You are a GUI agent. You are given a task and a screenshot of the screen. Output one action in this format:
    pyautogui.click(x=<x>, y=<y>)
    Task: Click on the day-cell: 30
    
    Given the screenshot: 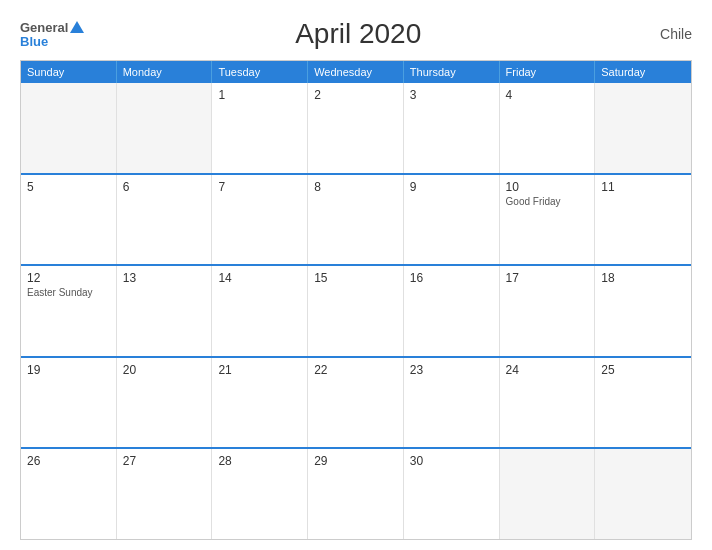 What is the action you would take?
    pyautogui.click(x=452, y=494)
    